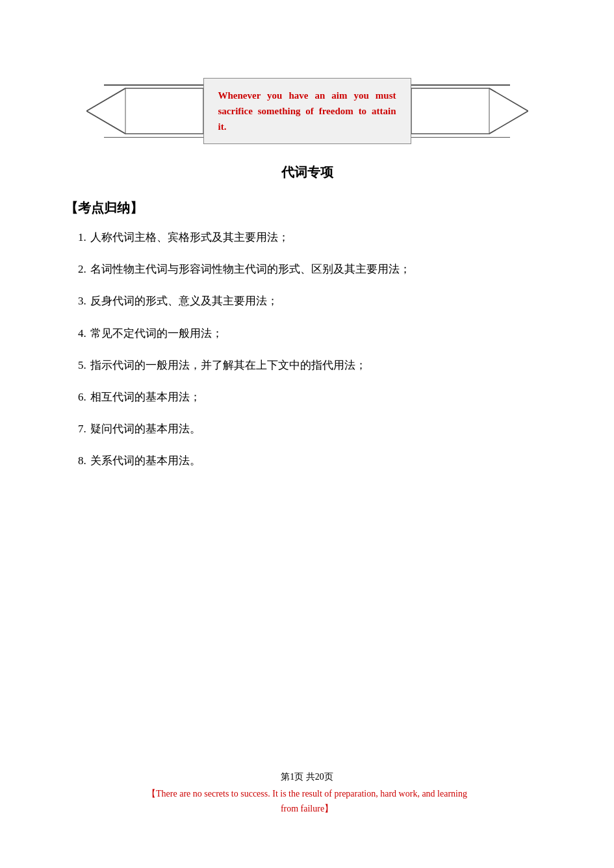  Describe the element at coordinates (307, 111) in the screenshot. I see `banner-wrapper: Whenever you have an aim you must sacrif…` at that location.